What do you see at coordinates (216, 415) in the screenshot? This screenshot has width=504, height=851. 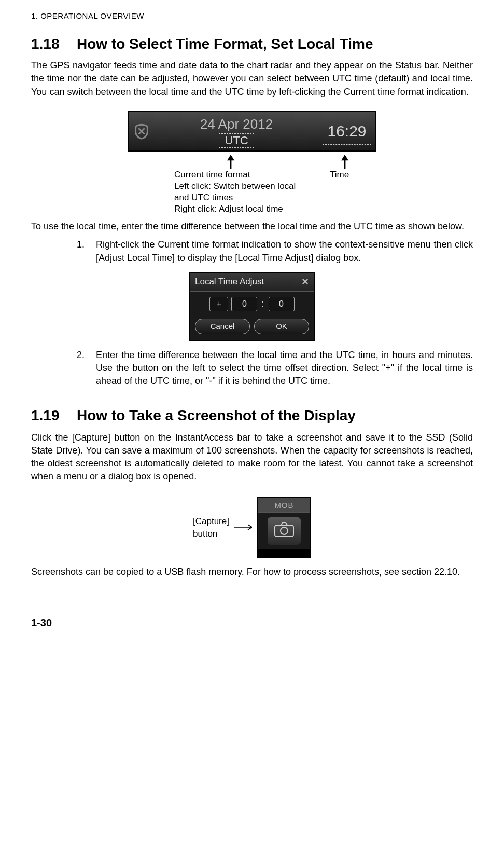 I see `section-title: How to Take a Screenshot of the Display` at bounding box center [216, 415].